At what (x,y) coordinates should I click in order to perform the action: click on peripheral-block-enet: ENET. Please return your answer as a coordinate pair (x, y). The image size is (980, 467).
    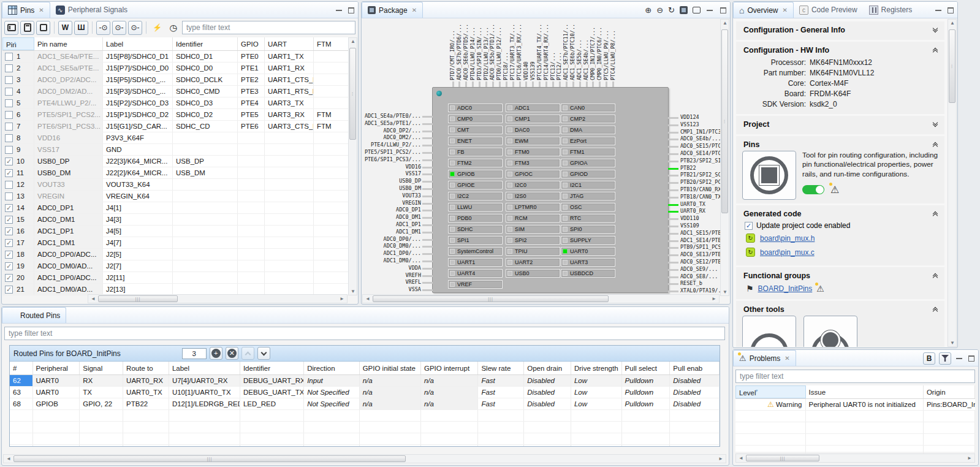
    Looking at the image, I should click on (476, 141).